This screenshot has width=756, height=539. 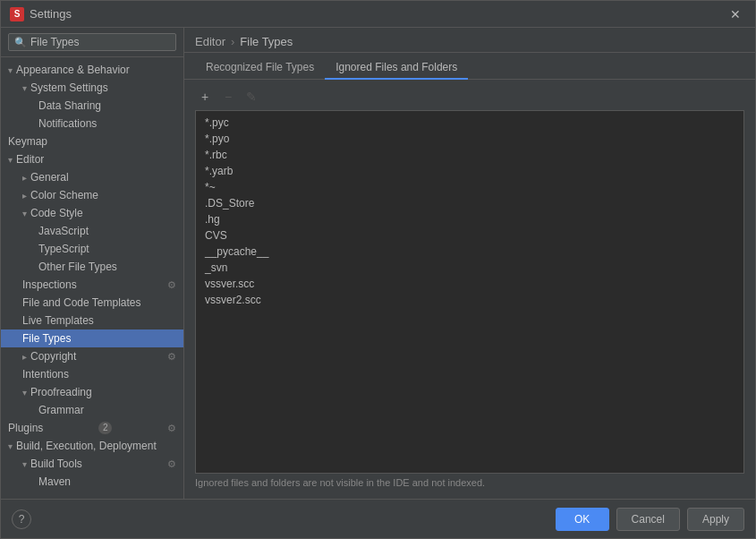 I want to click on sidebar-item-maven: Maven, so click(x=92, y=482).